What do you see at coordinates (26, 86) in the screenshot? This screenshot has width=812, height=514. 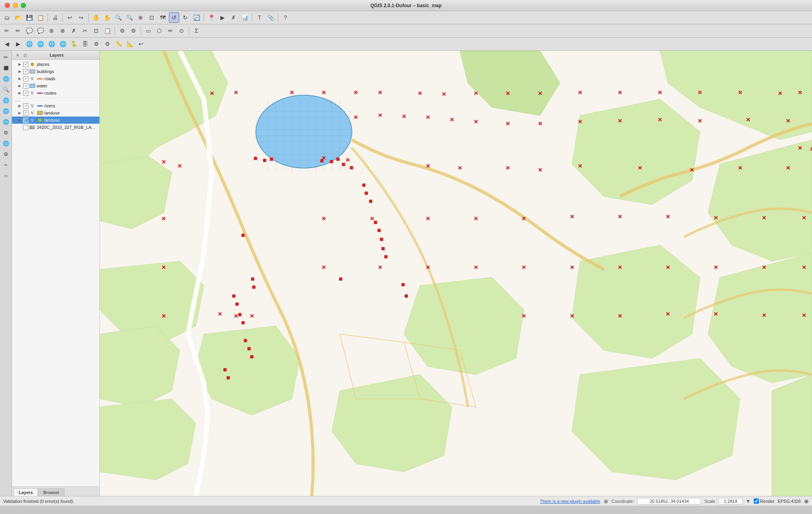 I see `layer-checkbox-water` at bounding box center [26, 86].